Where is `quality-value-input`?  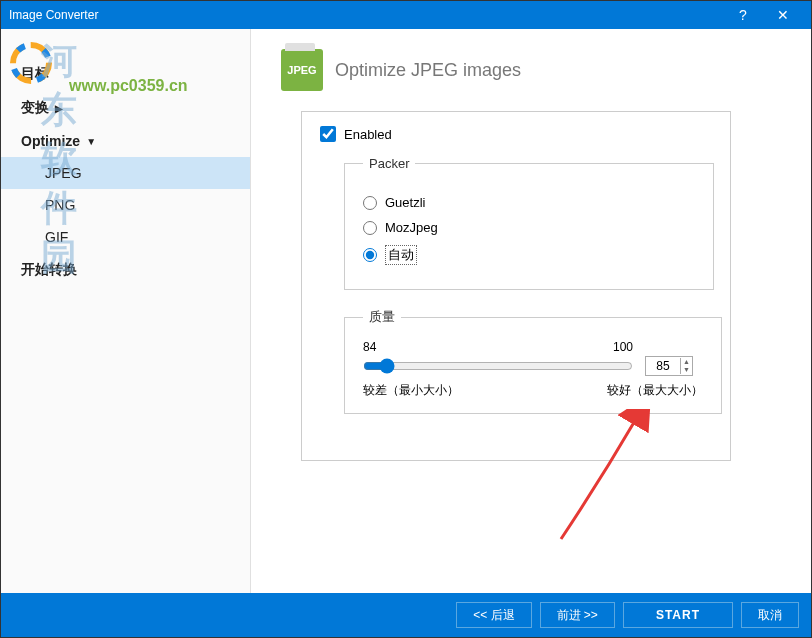 quality-value-input is located at coordinates (663, 366).